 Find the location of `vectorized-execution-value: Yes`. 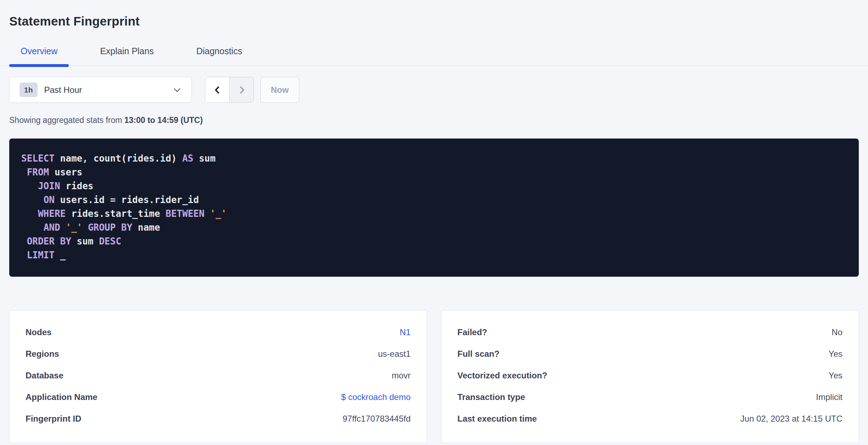

vectorized-execution-value: Yes is located at coordinates (835, 376).